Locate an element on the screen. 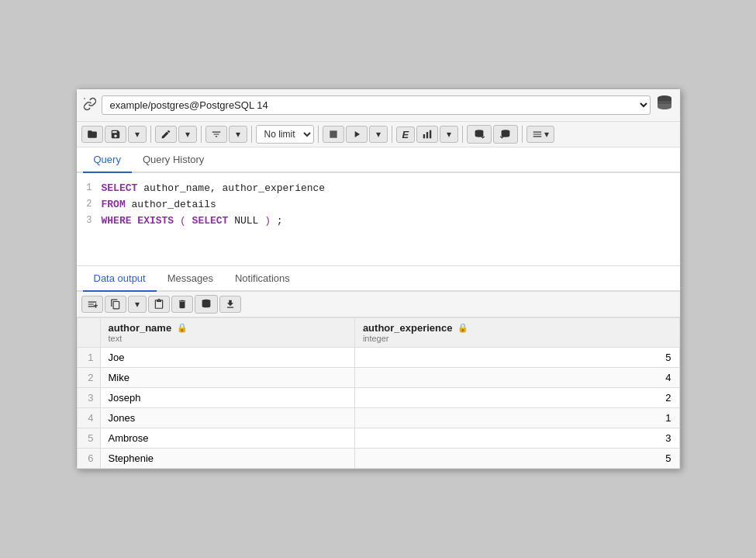  line-num-3: 3 is located at coordinates (92, 220).